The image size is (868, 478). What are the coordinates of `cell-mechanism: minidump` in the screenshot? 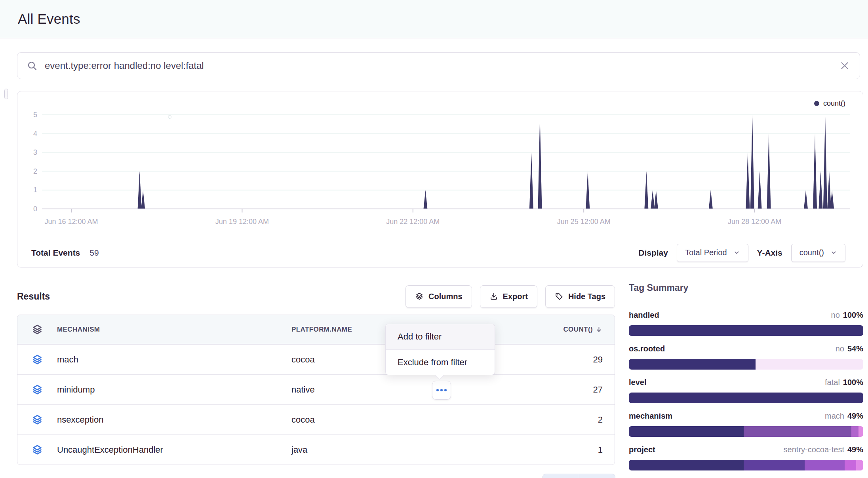 It's located at (174, 390).